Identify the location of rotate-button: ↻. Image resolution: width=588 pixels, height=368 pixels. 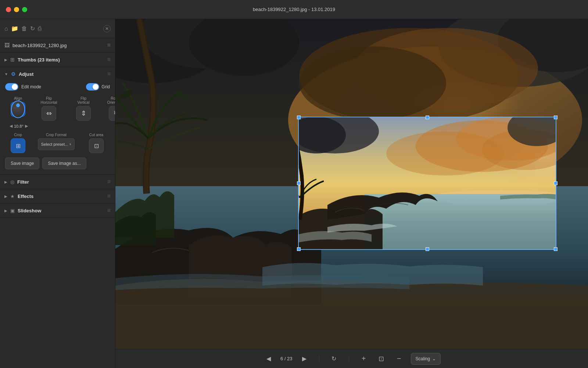
(112, 113).